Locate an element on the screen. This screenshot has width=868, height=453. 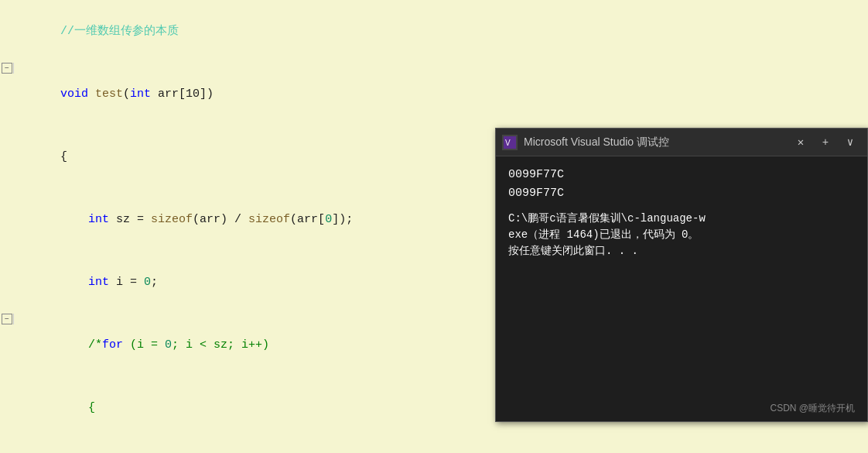
code-line-2: − void test(int arr[10]) is located at coordinates (248, 94).